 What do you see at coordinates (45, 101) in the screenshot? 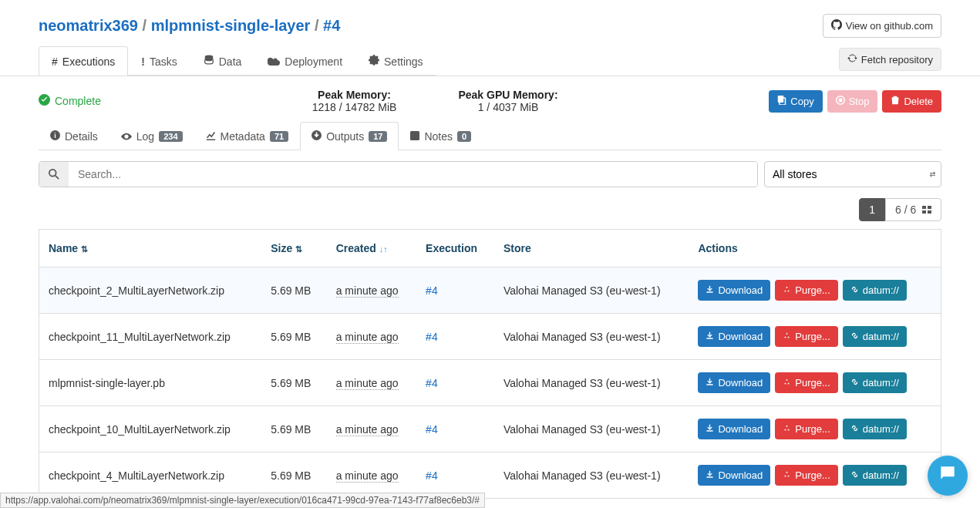
I see `check-circle-icon` at bounding box center [45, 101].